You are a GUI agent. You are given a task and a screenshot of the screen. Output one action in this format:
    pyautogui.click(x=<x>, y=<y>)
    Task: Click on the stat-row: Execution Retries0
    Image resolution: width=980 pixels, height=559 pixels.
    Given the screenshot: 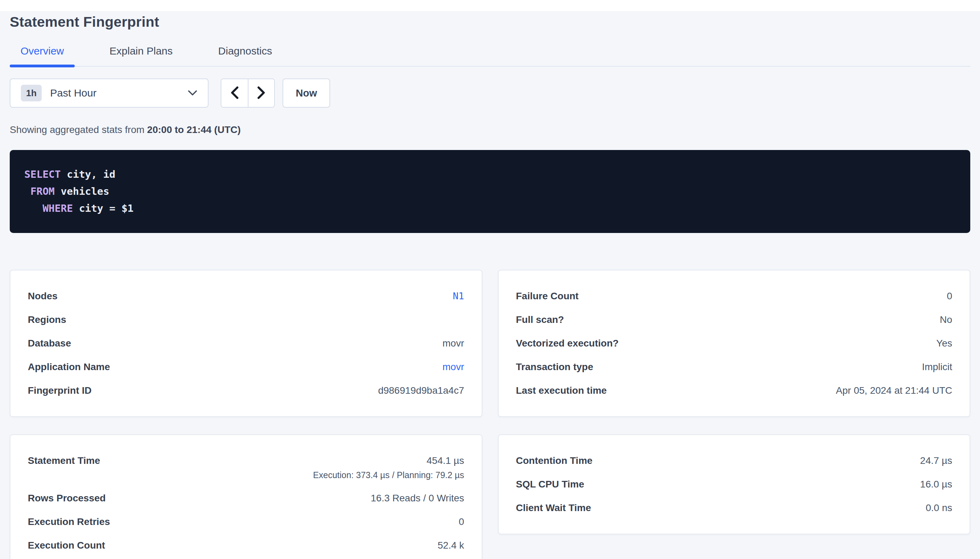 What is the action you would take?
    pyautogui.click(x=246, y=522)
    